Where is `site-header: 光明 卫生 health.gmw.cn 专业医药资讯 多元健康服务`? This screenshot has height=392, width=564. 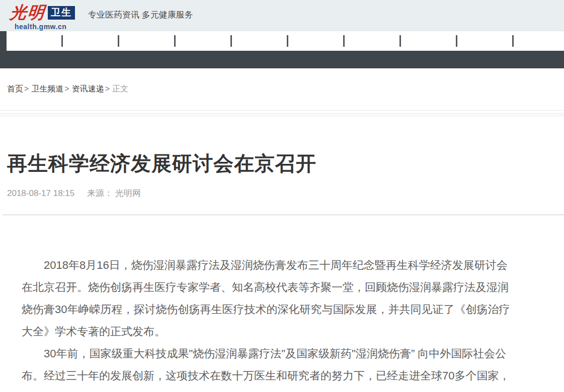 site-header: 光明 卫生 health.gmw.cn 专业医药资讯 多元健康服务 is located at coordinates (282, 16).